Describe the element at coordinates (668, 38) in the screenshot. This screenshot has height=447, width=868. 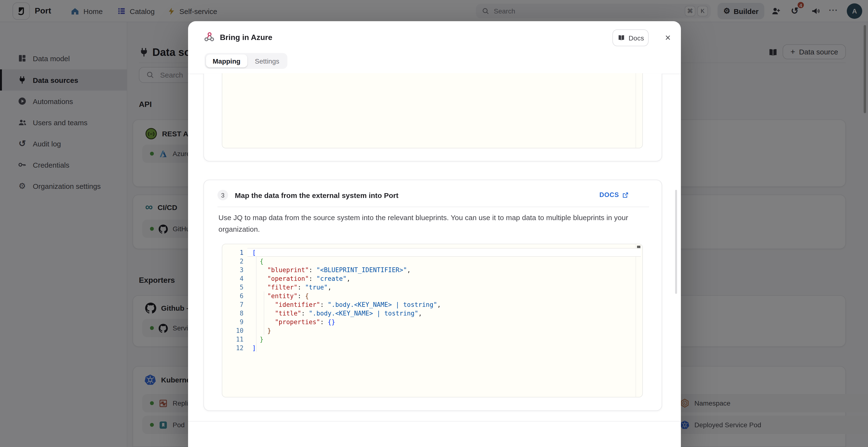
I see `close-icon: ×` at that location.